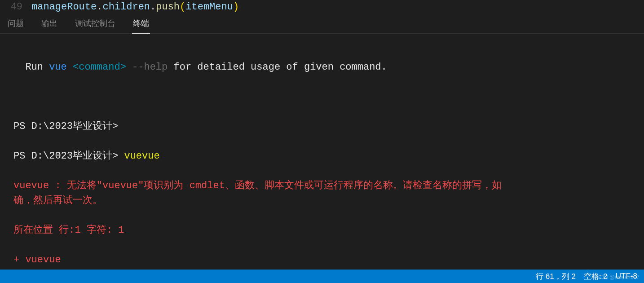 Image resolution: width=644 pixels, height=283 pixels. Describe the element at coordinates (16, 23) in the screenshot. I see `tab-problems: 问题` at that location.